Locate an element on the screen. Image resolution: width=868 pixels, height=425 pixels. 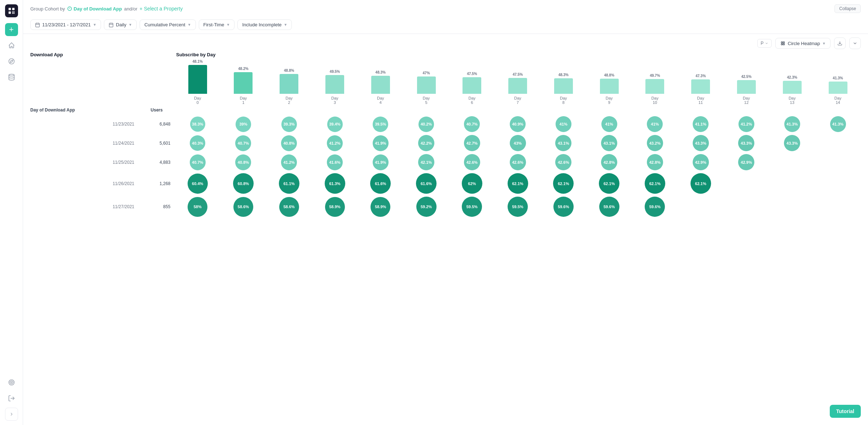
cell-r4-c4: 58.9% is located at coordinates (380, 207).